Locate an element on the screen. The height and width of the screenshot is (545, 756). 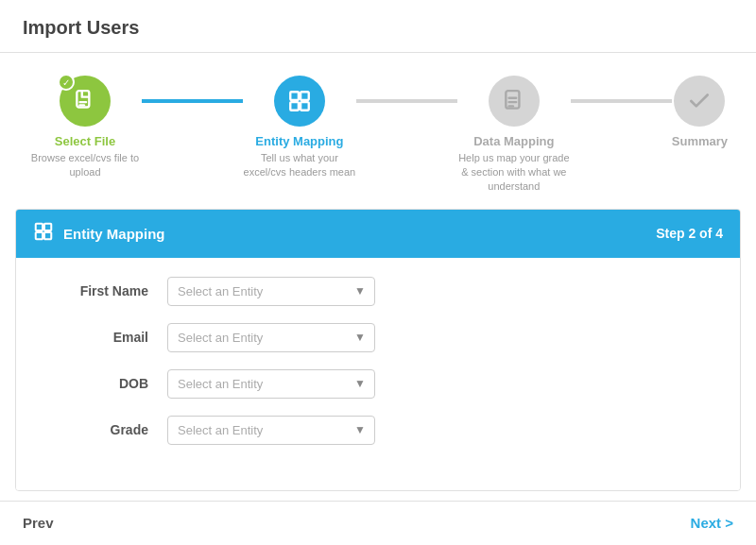
step-circle-entity-mapping is located at coordinates (300, 101).